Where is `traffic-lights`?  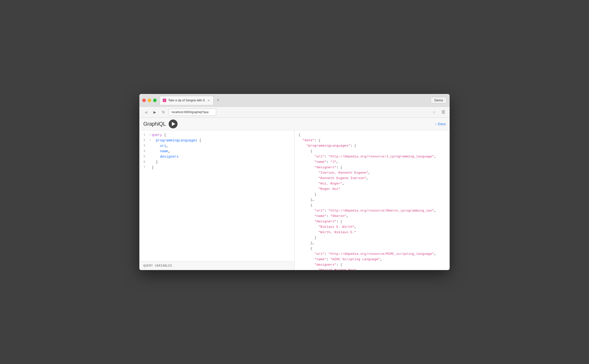 traffic-lights is located at coordinates (149, 100).